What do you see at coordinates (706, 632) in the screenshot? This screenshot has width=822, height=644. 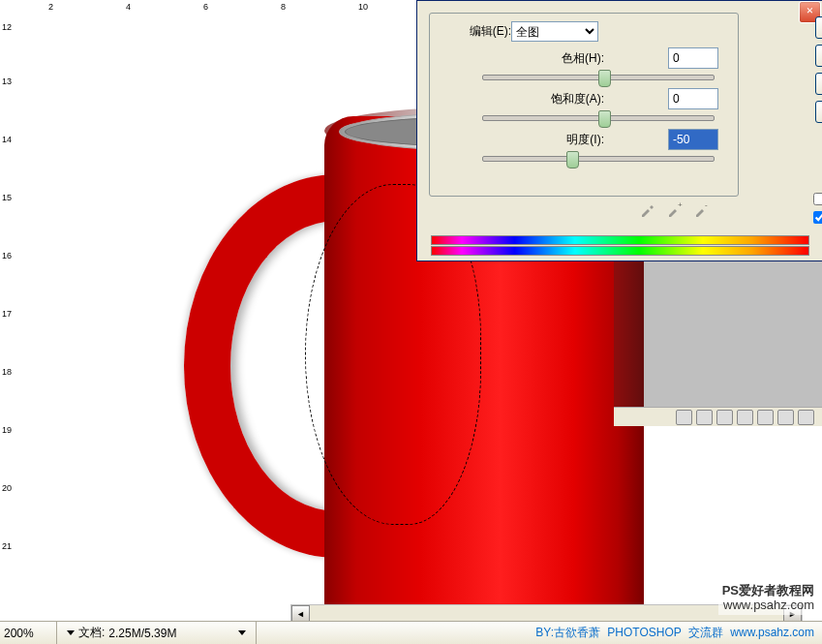 I see `credit-group: 交流群` at bounding box center [706, 632].